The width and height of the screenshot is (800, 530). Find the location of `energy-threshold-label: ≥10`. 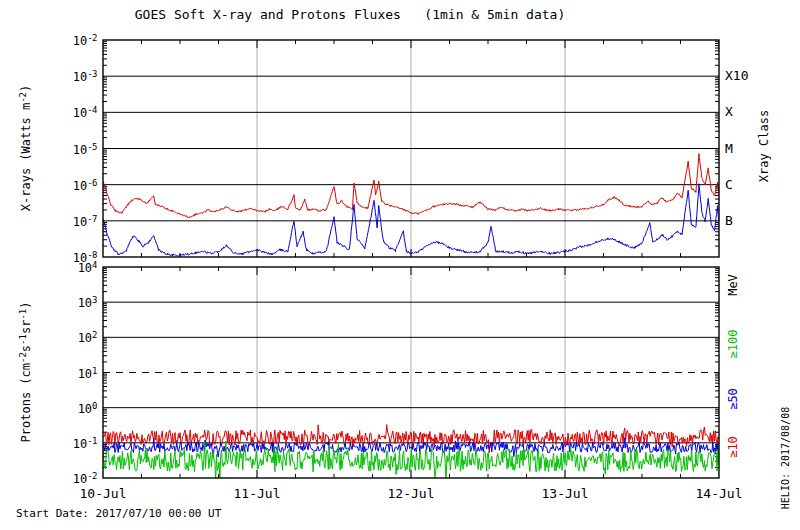

energy-threshold-label: ≥10 is located at coordinates (733, 447).